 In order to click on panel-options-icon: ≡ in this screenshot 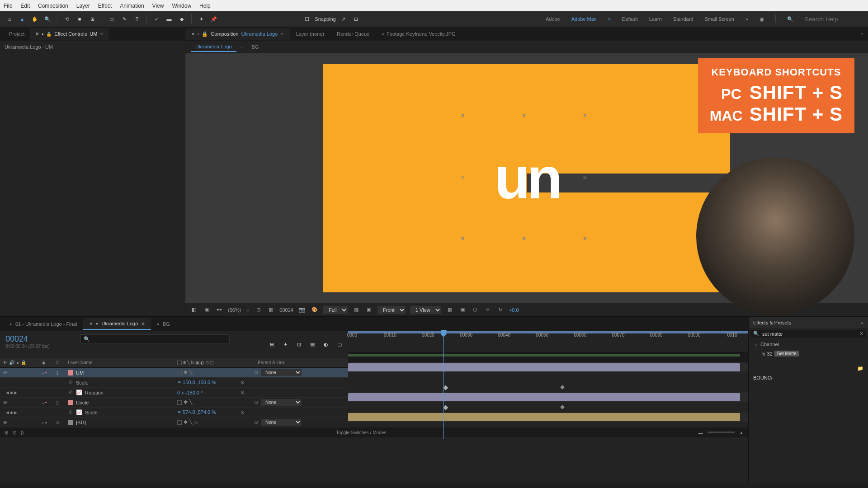, I will do `click(862, 34)`.